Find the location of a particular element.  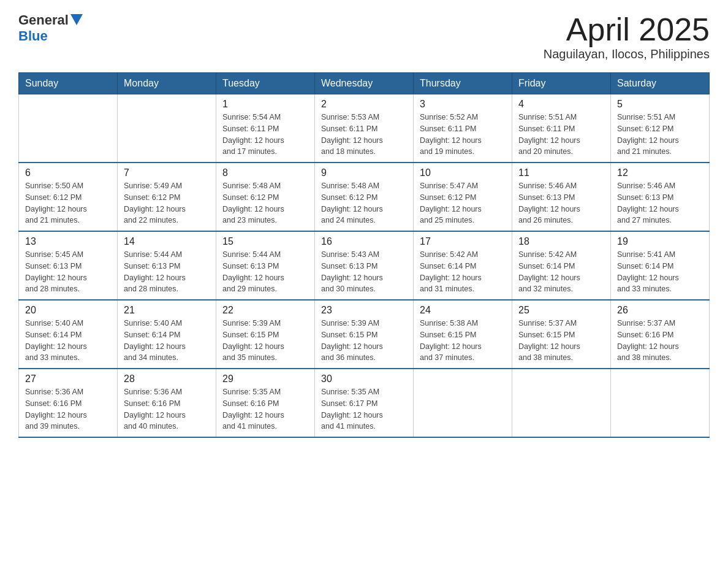

day-number: 18 is located at coordinates (561, 242).